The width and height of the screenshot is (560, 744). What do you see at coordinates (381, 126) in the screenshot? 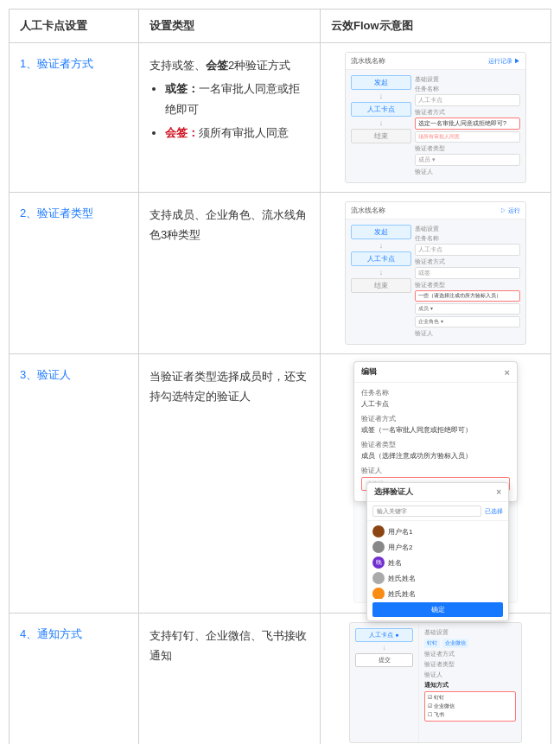
I see `flow1-left: 发起 ↓ 人工卡点 ↓ 结束` at bounding box center [381, 126].